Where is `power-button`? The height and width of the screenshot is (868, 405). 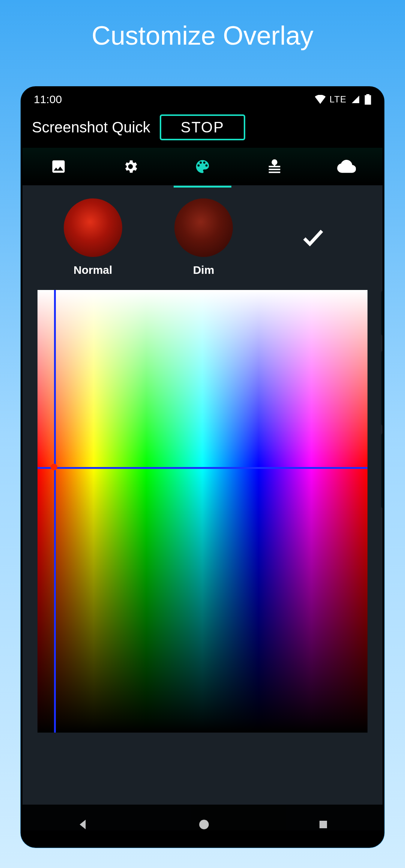 power-button is located at coordinates (382, 313).